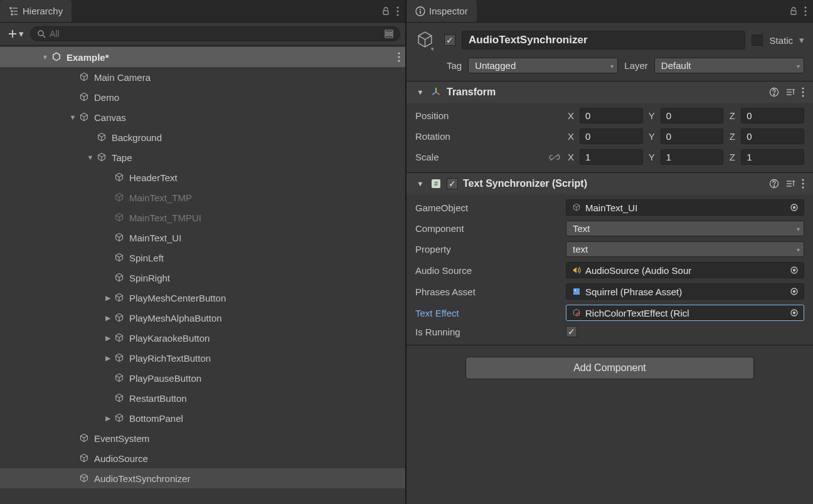 Image resolution: width=813 pixels, height=504 pixels. I want to click on hierarchy-item: ▶PlayRichTextButton, so click(203, 358).